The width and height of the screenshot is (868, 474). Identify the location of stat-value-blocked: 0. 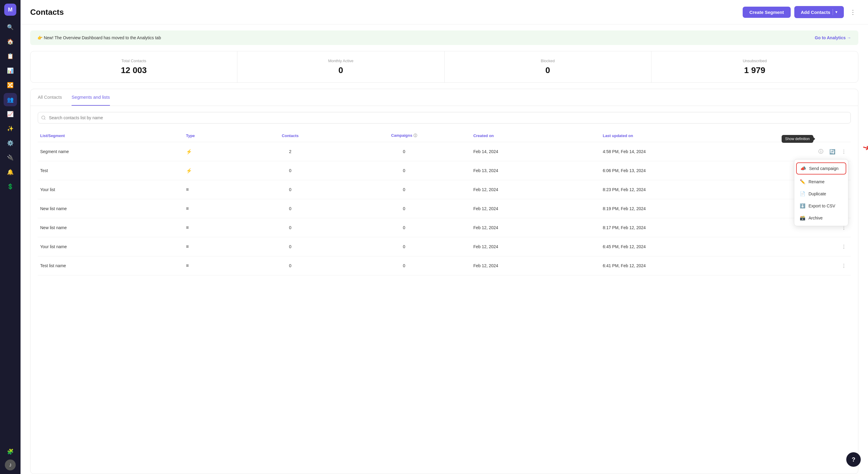
(548, 70).